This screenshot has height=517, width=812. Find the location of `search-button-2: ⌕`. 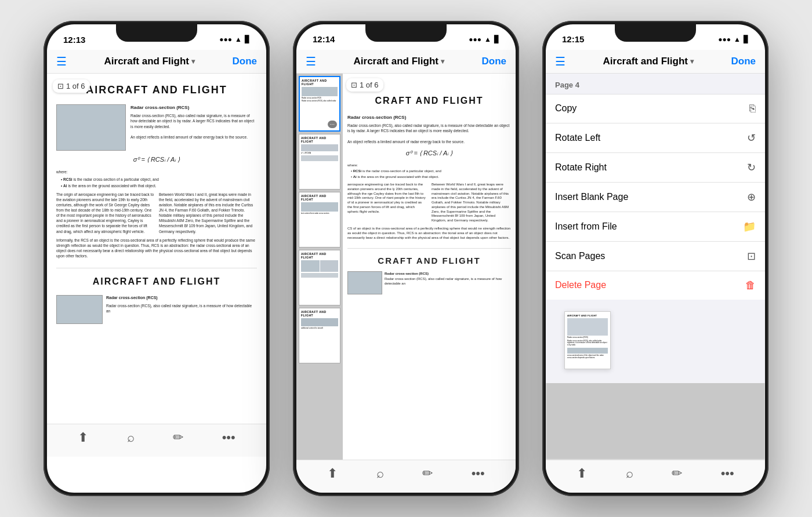

search-button-2: ⌕ is located at coordinates (380, 474).